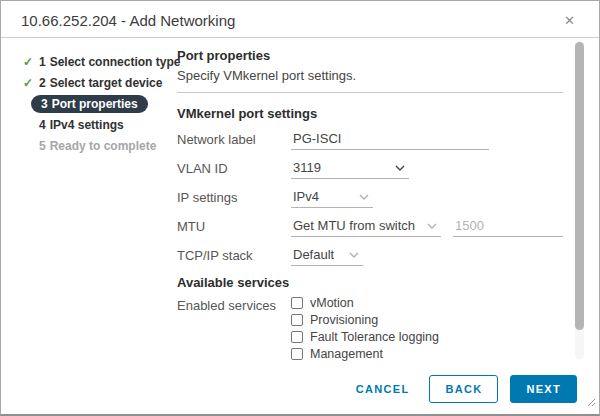 The height and width of the screenshot is (416, 600). I want to click on service-row-management: Management, so click(371, 354).